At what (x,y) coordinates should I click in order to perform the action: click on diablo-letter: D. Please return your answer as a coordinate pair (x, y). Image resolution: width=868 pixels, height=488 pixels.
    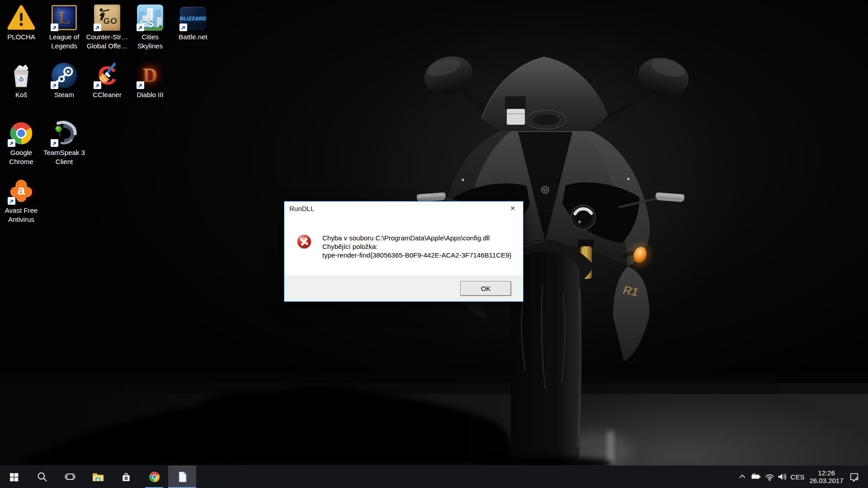
    Looking at the image, I should click on (150, 75).